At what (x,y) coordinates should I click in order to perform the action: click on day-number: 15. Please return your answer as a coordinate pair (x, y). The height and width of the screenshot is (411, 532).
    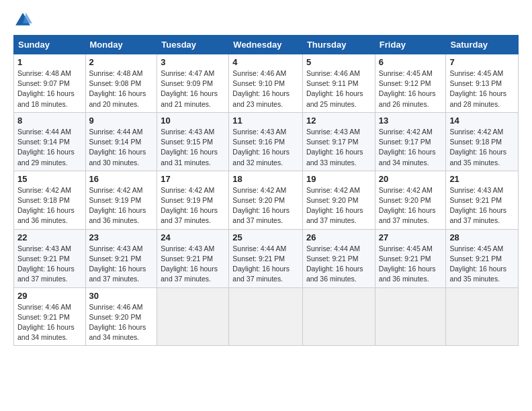
    Looking at the image, I should click on (50, 179).